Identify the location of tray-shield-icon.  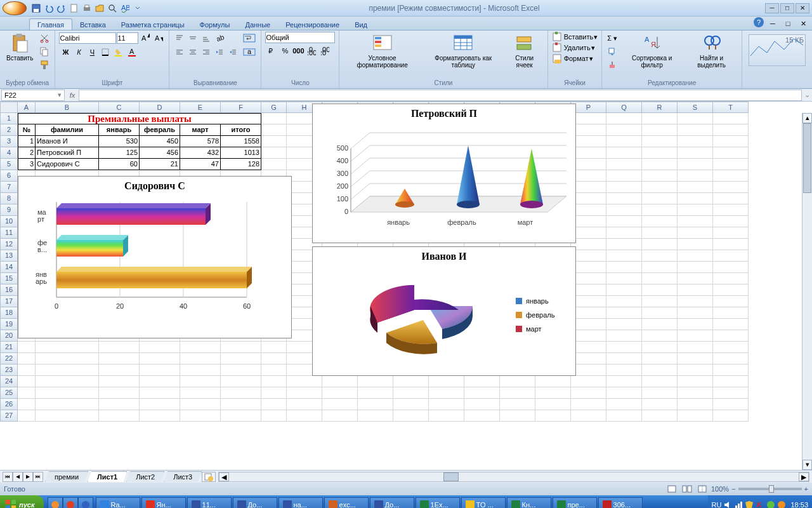
(749, 504).